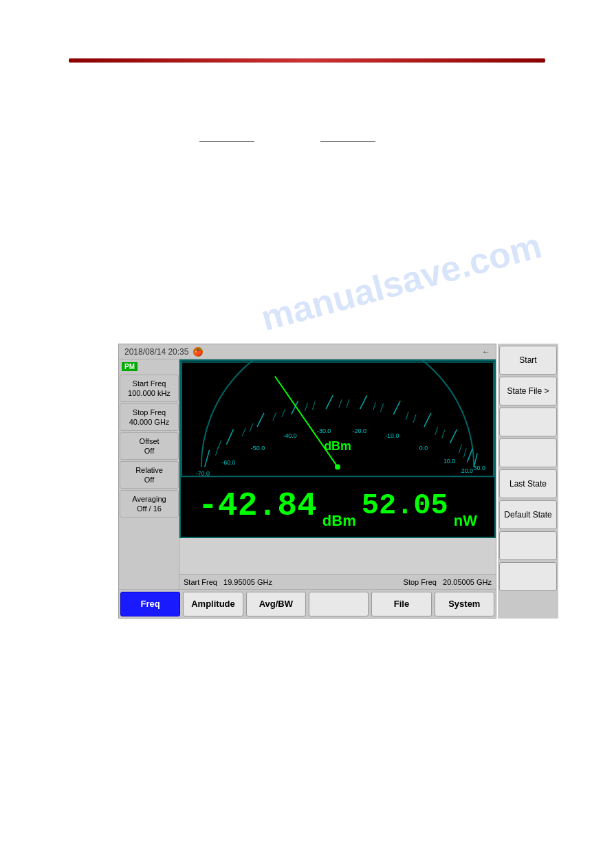 Image resolution: width=614 pixels, height=868 pixels. What do you see at coordinates (149, 499) in the screenshot?
I see `averaging-label: Averaging` at bounding box center [149, 499].